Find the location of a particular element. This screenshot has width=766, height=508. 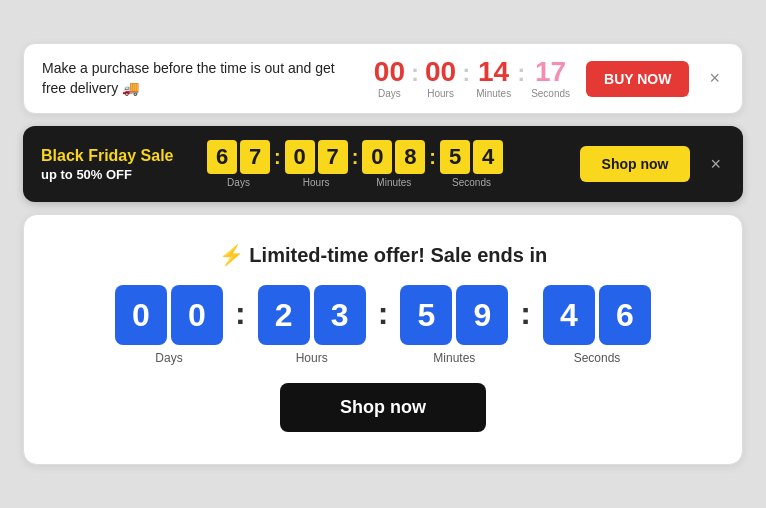

bf-hours-label: Hours is located at coordinates (316, 182).